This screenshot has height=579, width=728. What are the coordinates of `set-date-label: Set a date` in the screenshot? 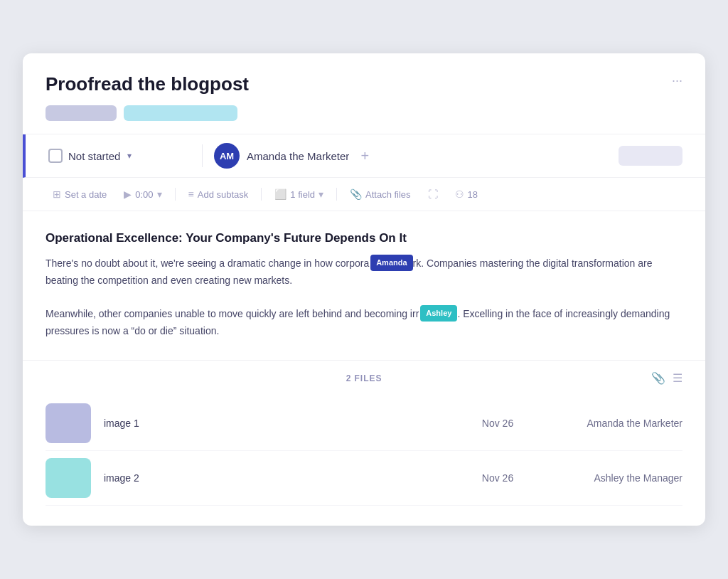 It's located at (85, 195).